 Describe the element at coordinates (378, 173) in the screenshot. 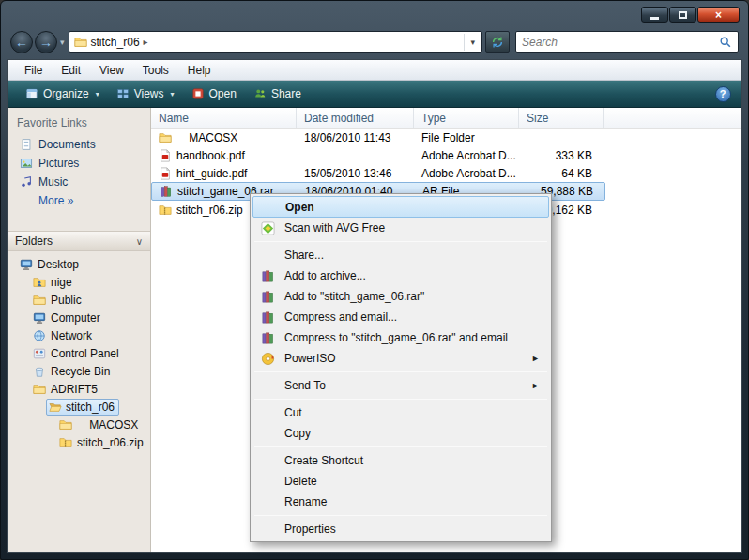

I see `file-row: hint_guide.pdf 15/05/2010 13:46 Adobe Ac…` at that location.